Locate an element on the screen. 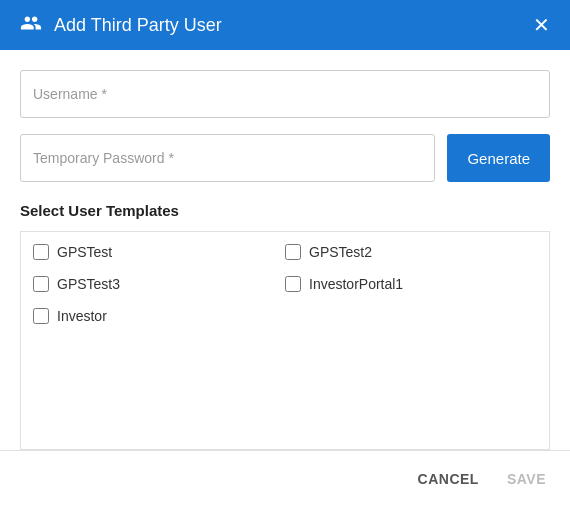  template-label-investor: Investor is located at coordinates (82, 316).